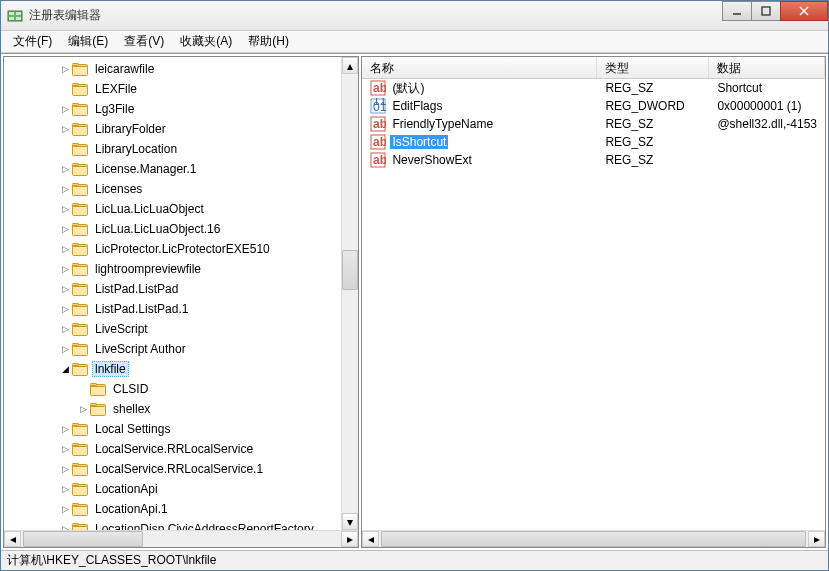  I want to click on menu-favorites: 收藏夹(A), so click(206, 42).